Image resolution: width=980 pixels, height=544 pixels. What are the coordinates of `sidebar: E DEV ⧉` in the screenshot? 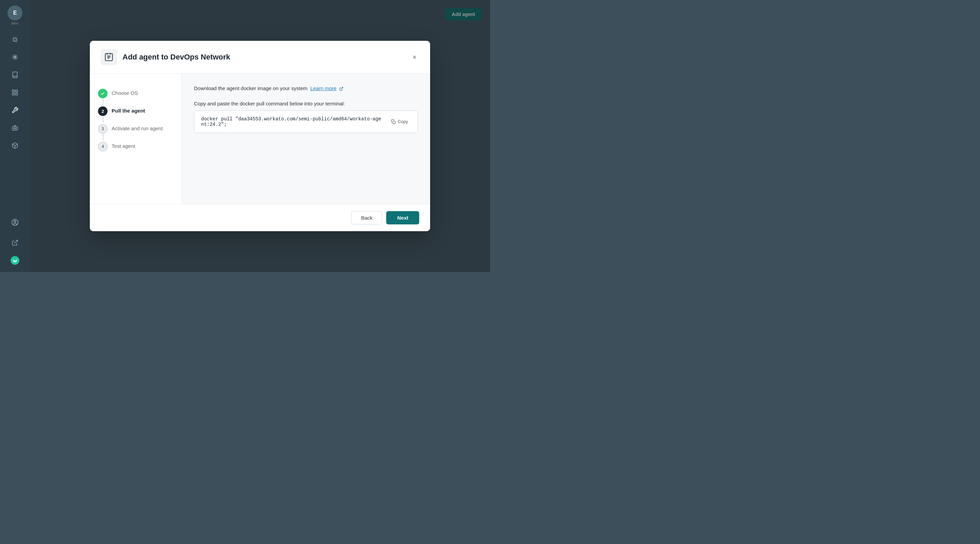 It's located at (15, 136).